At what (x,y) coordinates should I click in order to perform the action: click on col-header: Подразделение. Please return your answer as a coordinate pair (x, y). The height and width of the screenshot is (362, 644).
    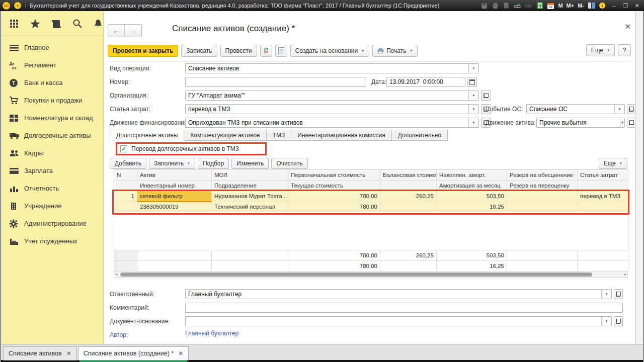
    Looking at the image, I should click on (250, 186).